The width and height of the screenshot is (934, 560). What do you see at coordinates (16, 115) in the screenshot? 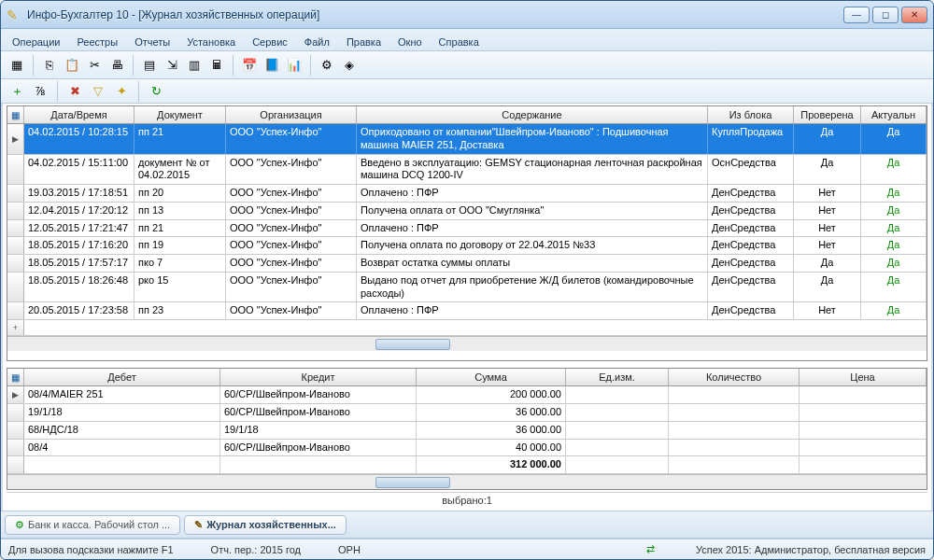
I see `grid-corner-icon: ▦` at bounding box center [16, 115].